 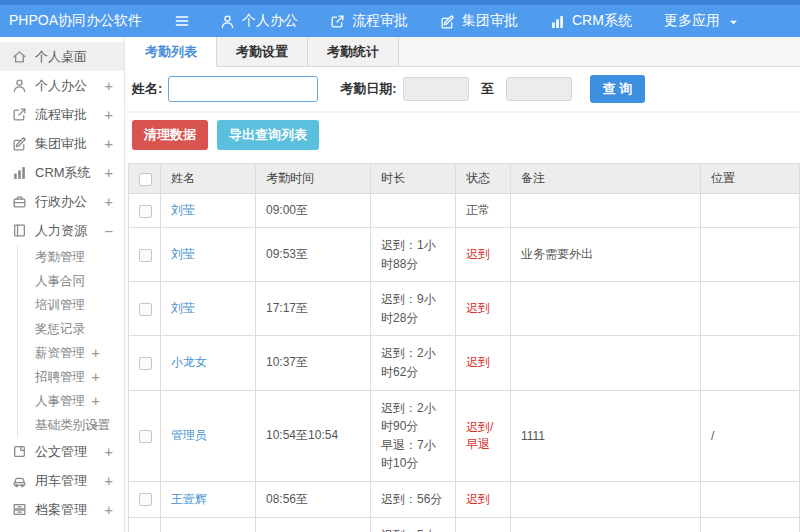 I want to click on tab-label: 考勤列表, so click(x=171, y=52).